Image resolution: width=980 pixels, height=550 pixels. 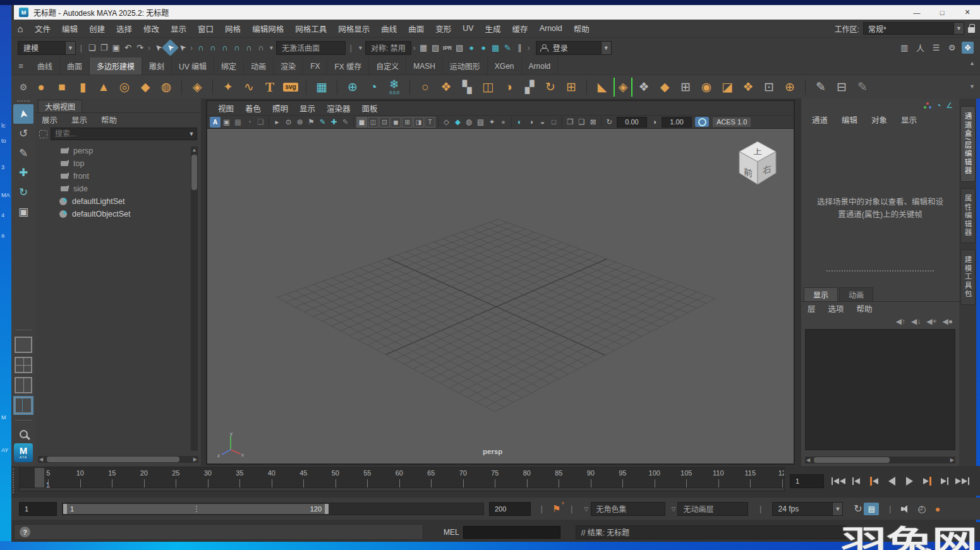 I want to click on camera-icon: ▸, so click(x=277, y=123).